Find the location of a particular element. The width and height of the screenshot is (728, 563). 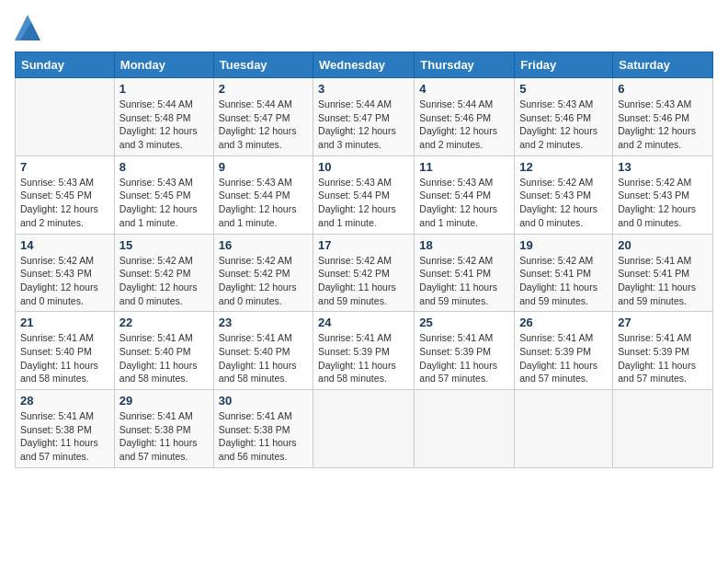

header-row: SundayMondayTuesdayWednesdayThursdayFrid… is located at coordinates (364, 65).